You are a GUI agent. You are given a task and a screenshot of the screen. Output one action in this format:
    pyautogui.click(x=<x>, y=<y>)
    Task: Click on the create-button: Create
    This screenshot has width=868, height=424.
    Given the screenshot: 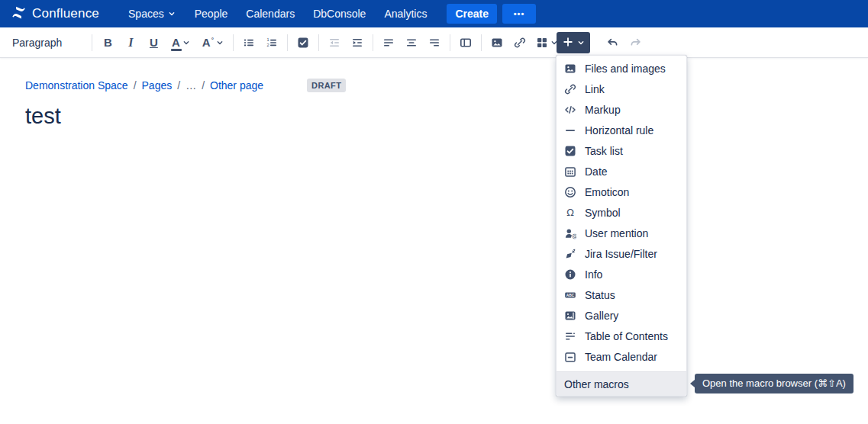 What is the action you would take?
    pyautogui.click(x=472, y=14)
    